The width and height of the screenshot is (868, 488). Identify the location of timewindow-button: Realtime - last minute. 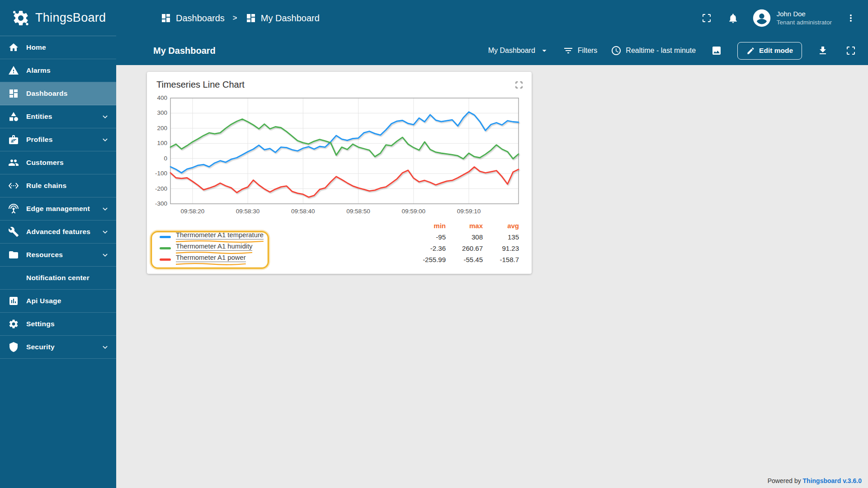
(653, 51).